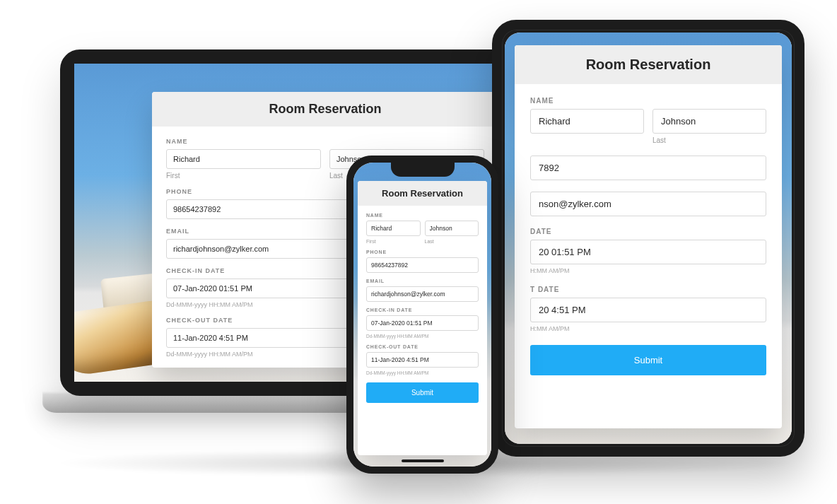  Describe the element at coordinates (648, 232) in the screenshot. I see `label-checkin-partial: DATE` at that location.